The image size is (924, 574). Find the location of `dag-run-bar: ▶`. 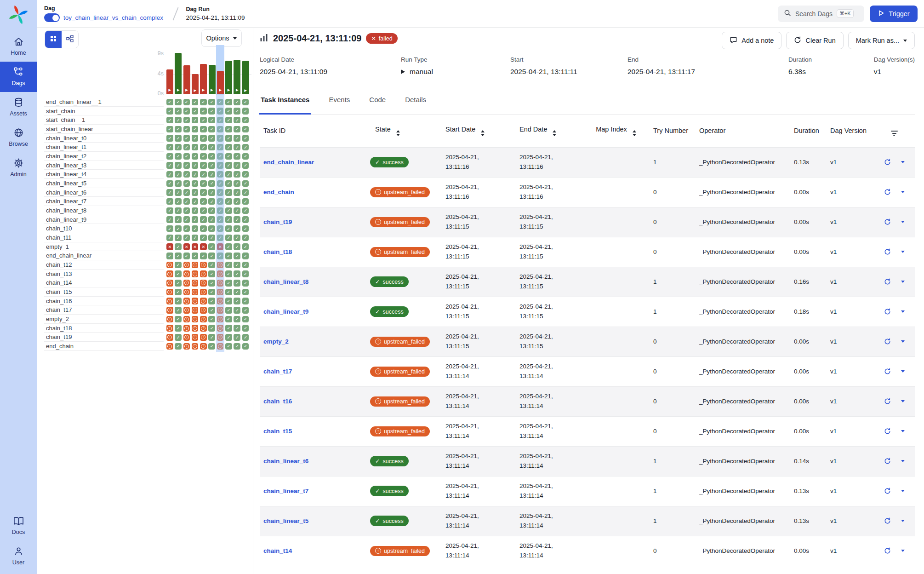

dag-run-bar: ▶ is located at coordinates (170, 82).